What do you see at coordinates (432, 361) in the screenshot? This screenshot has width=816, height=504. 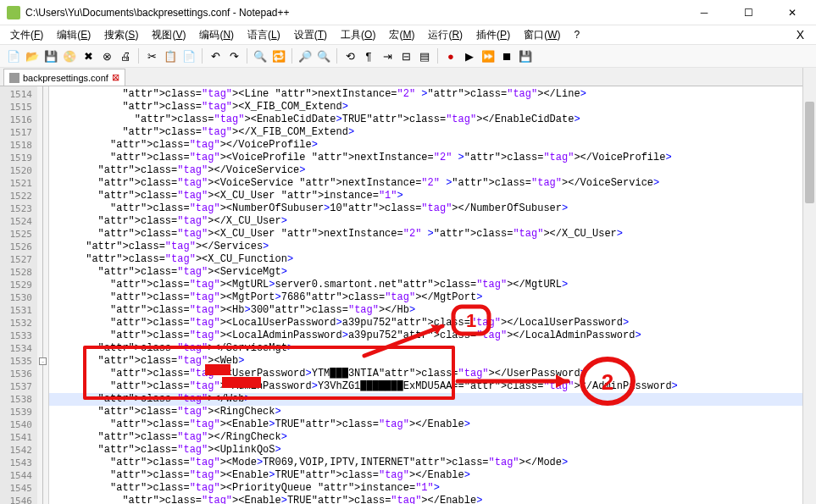 I see `code-line: "attr">class="tag"><Web>` at bounding box center [432, 361].